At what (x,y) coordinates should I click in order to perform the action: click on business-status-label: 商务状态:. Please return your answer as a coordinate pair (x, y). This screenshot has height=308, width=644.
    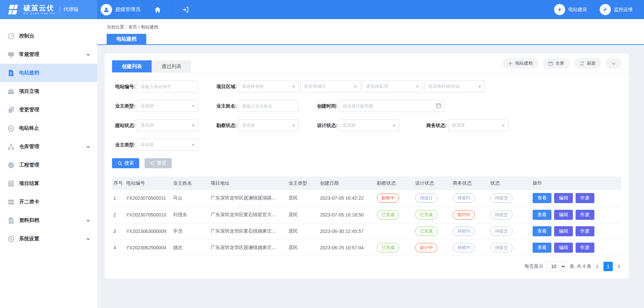
    Looking at the image, I should click on (430, 125).